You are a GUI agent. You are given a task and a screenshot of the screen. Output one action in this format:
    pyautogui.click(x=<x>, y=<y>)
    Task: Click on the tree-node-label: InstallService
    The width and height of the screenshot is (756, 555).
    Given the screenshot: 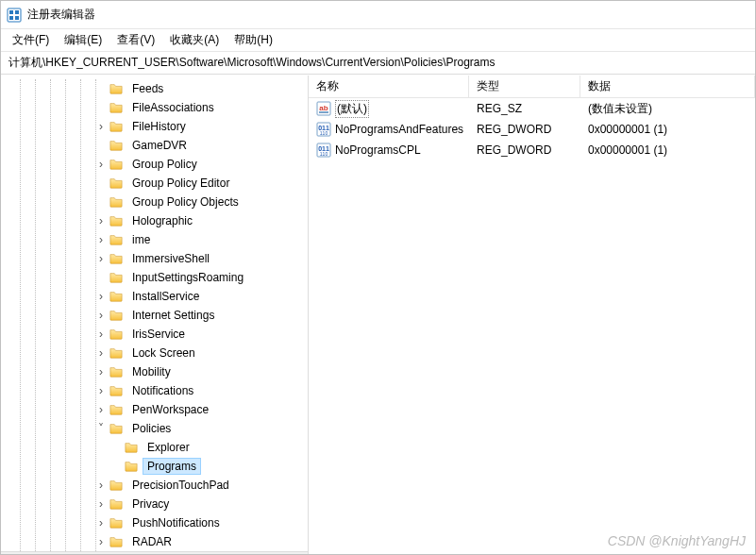 What is the action you would take?
    pyautogui.click(x=166, y=296)
    